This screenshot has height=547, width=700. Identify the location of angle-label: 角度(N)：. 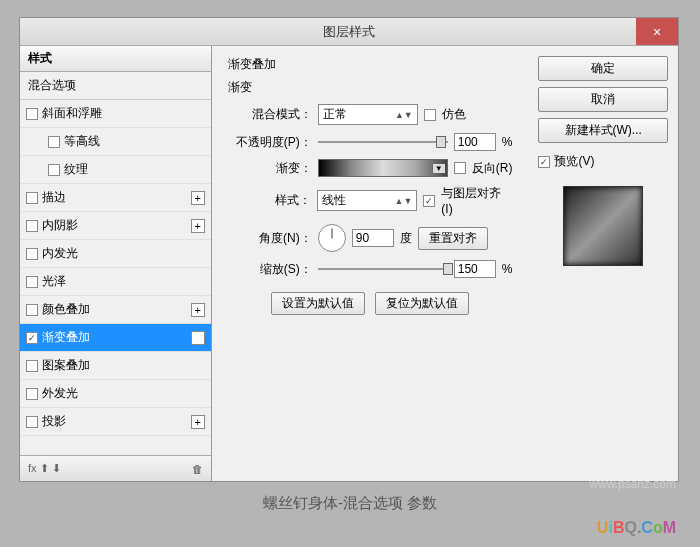
(270, 238).